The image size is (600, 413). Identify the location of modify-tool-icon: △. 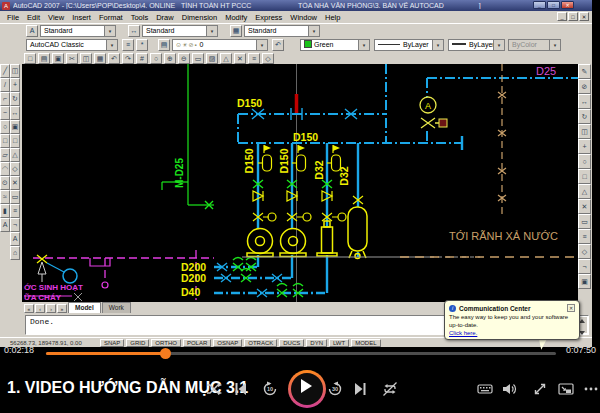
(584, 192).